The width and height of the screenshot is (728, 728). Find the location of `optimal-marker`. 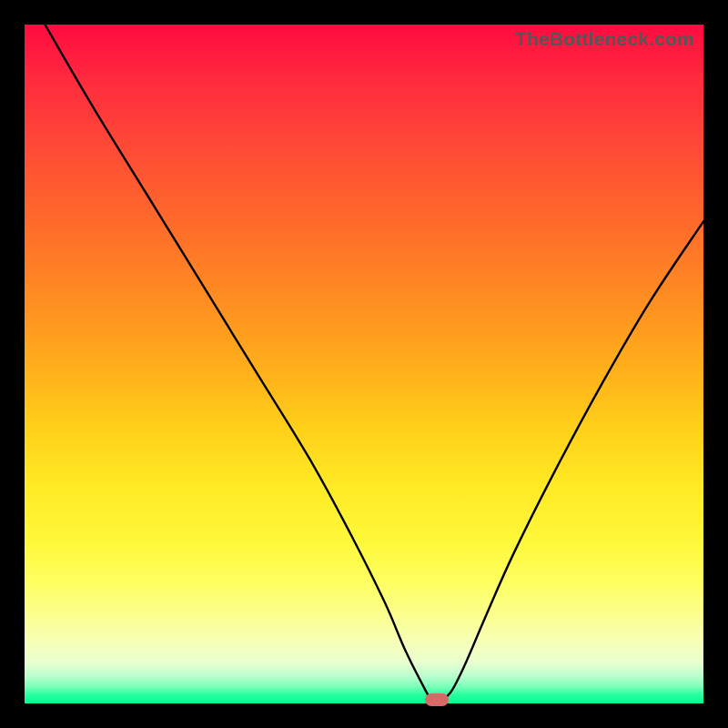

optimal-marker is located at coordinates (437, 700).